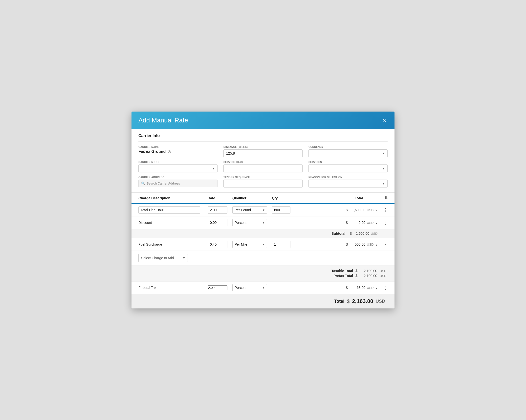 This screenshot has width=526, height=420. I want to click on service-days-input, so click(263, 168).